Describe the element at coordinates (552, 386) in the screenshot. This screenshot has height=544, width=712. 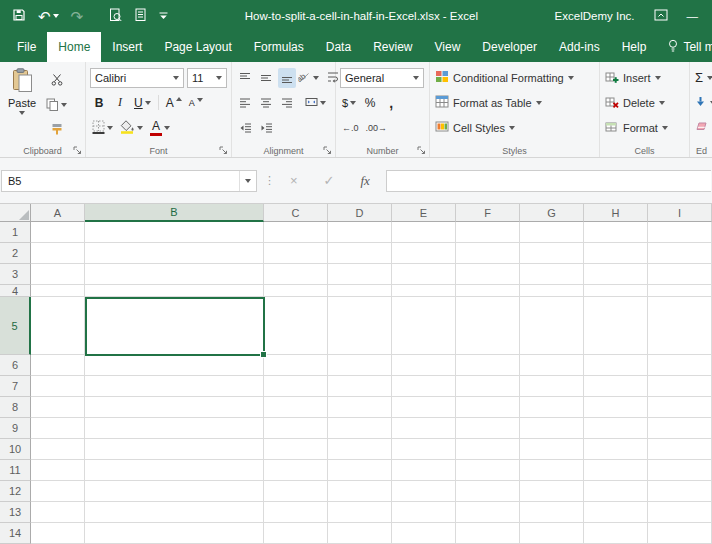
I see `cell-G7` at that location.